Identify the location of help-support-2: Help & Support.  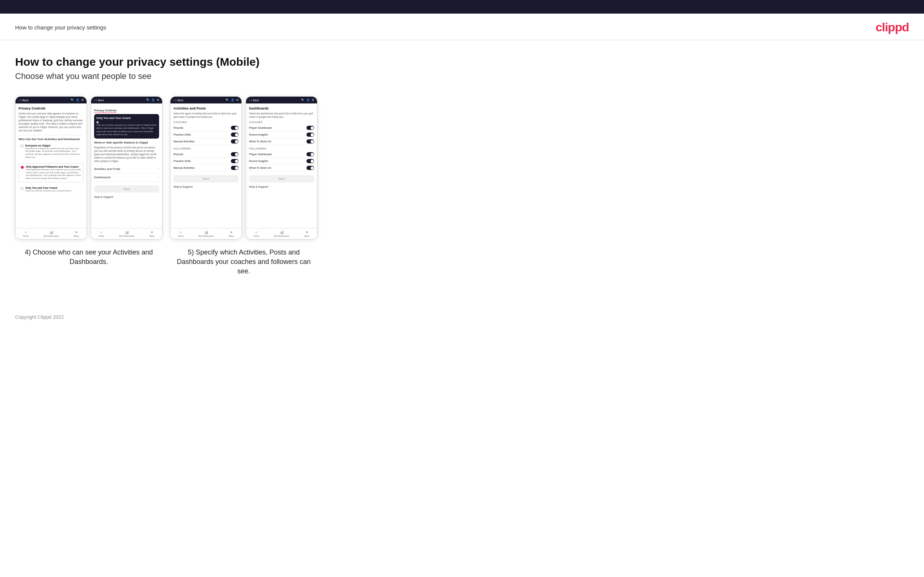
(127, 197).